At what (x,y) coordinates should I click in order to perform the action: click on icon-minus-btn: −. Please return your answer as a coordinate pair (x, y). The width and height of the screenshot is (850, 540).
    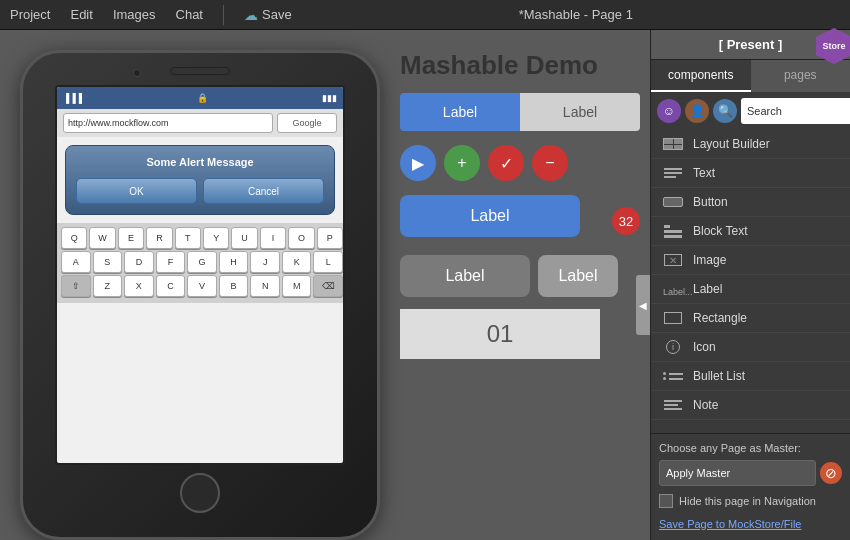
    Looking at the image, I should click on (550, 163).